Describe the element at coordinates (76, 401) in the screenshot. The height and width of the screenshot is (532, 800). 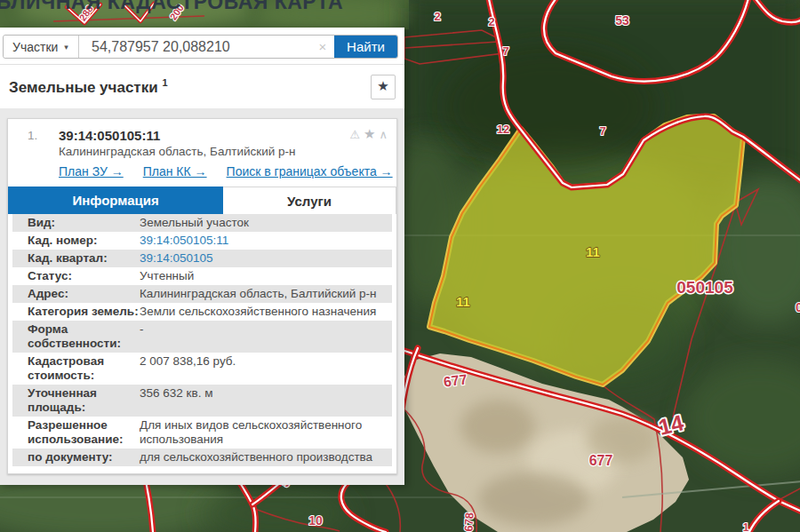
I see `info-label: Уточненная площадь:` at that location.